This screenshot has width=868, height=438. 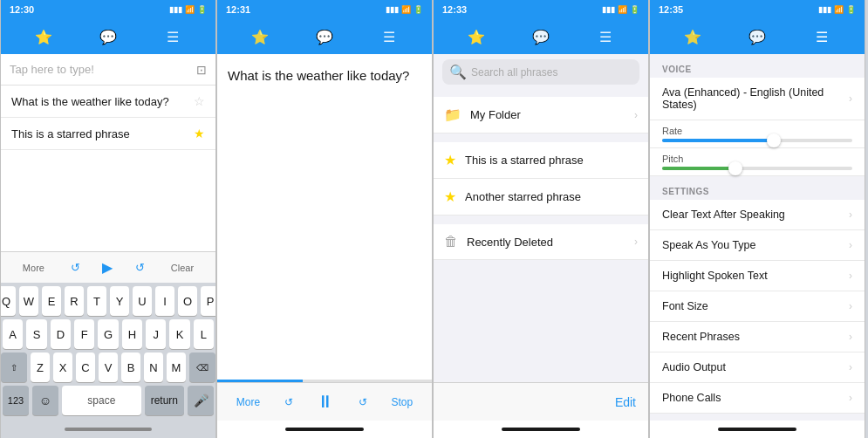 I want to click on folder-item-4: 🗑 Recently Deleted ›, so click(x=541, y=243).